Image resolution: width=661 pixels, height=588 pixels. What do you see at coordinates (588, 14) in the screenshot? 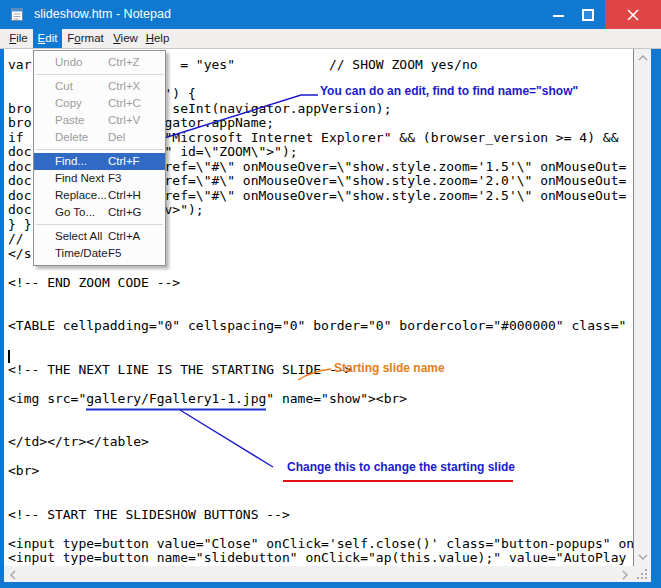
I see `maximize-button` at bounding box center [588, 14].